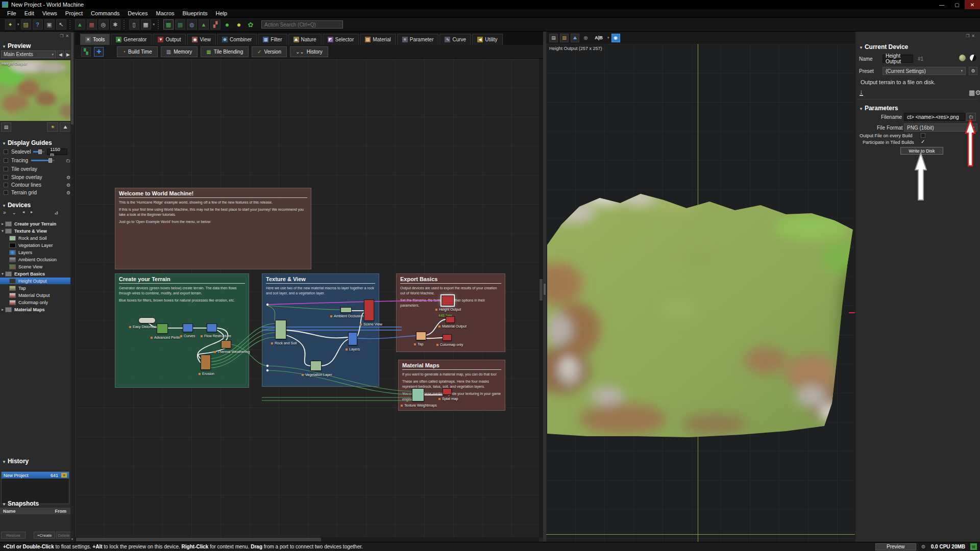 This screenshot has height=551, width=980. I want to click on tree-item-create-your-terrain: ▸Create your Terrain, so click(35, 223).